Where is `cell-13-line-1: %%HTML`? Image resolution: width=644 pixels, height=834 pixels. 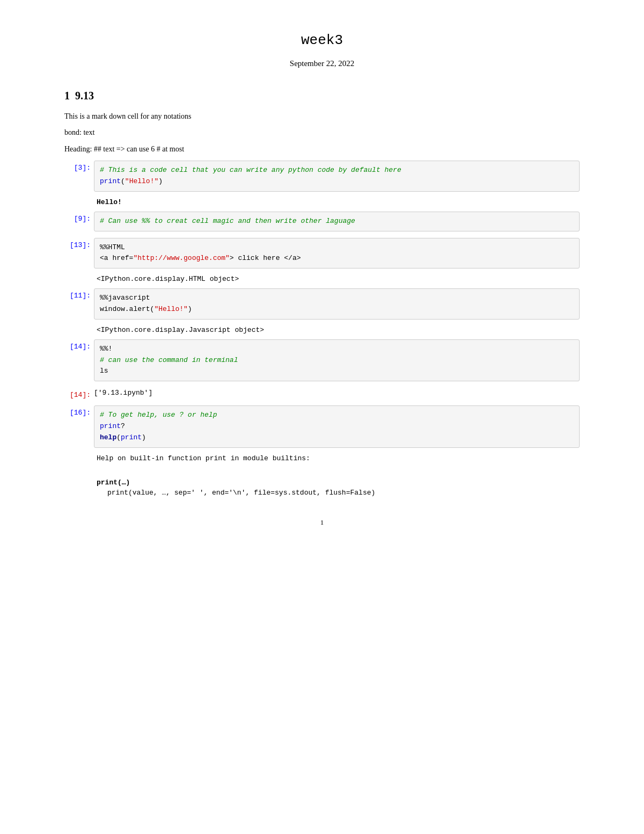 cell-13-line-1: %%HTML is located at coordinates (337, 248).